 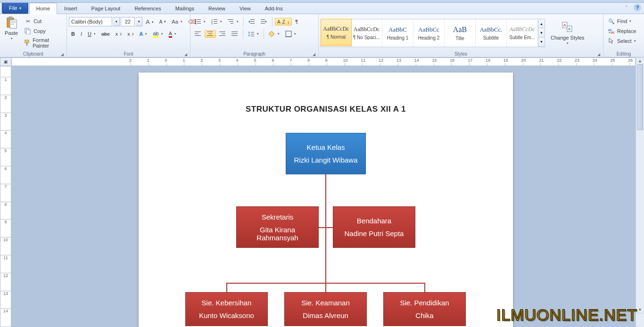 What do you see at coordinates (43, 21) in the screenshot?
I see `cut-button: ✂ Cut` at bounding box center [43, 21].